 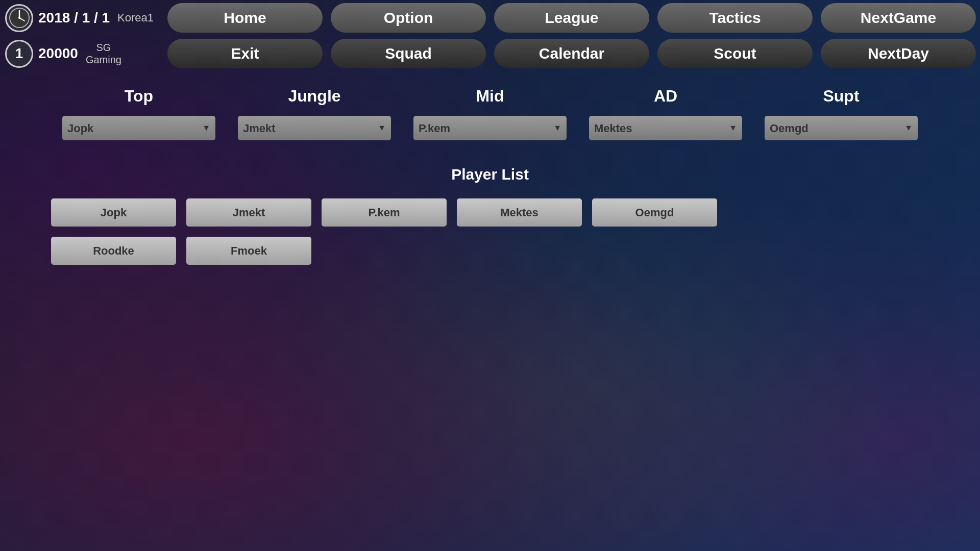 What do you see at coordinates (841, 128) in the screenshot?
I see `supt-select-wrapper: Oemgd Roodke Fmoek` at bounding box center [841, 128].